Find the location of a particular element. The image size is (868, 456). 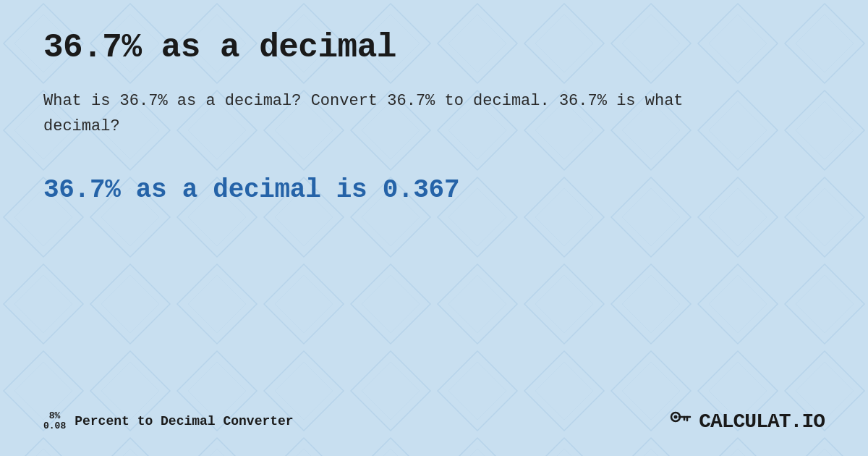

description-text: What is 36.7% as a decimal? Convert 36.7… is located at coordinates (369, 114).